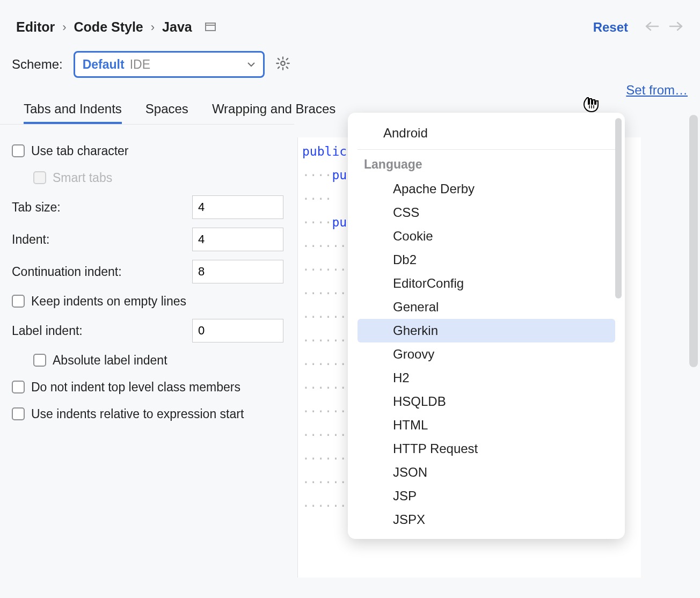  What do you see at coordinates (611, 27) in the screenshot?
I see `reset-button: Reset` at bounding box center [611, 27].